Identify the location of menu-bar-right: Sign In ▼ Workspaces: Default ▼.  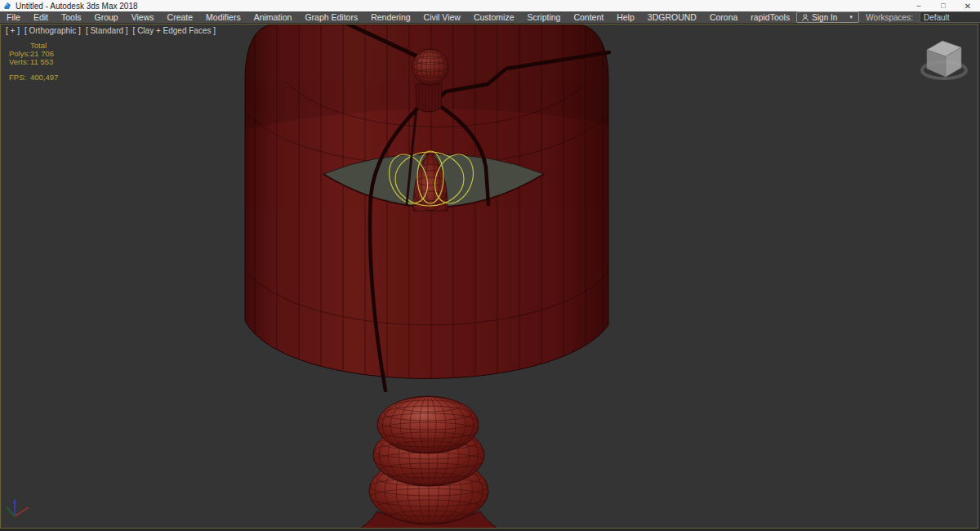
(889, 17).